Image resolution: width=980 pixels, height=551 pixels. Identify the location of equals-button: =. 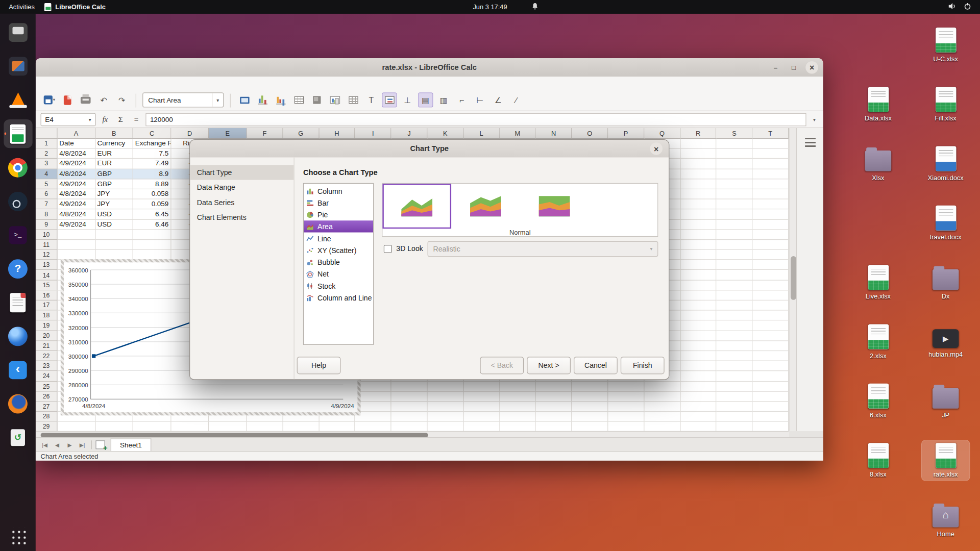
(136, 119).